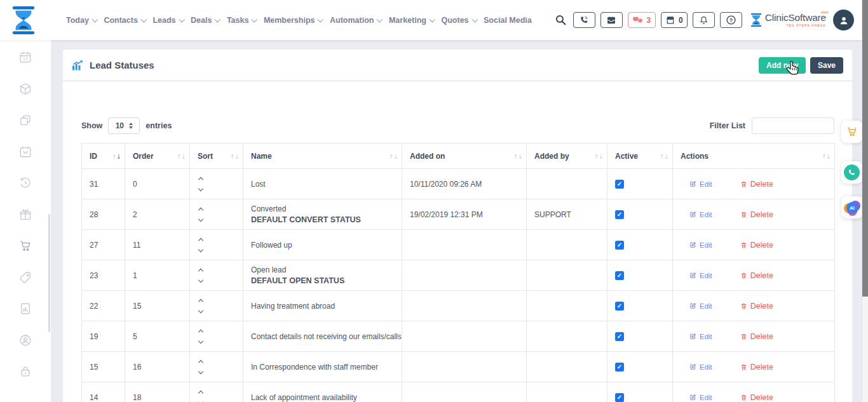  What do you see at coordinates (323, 184) in the screenshot?
I see `lead-status-name: Lost` at bounding box center [323, 184].